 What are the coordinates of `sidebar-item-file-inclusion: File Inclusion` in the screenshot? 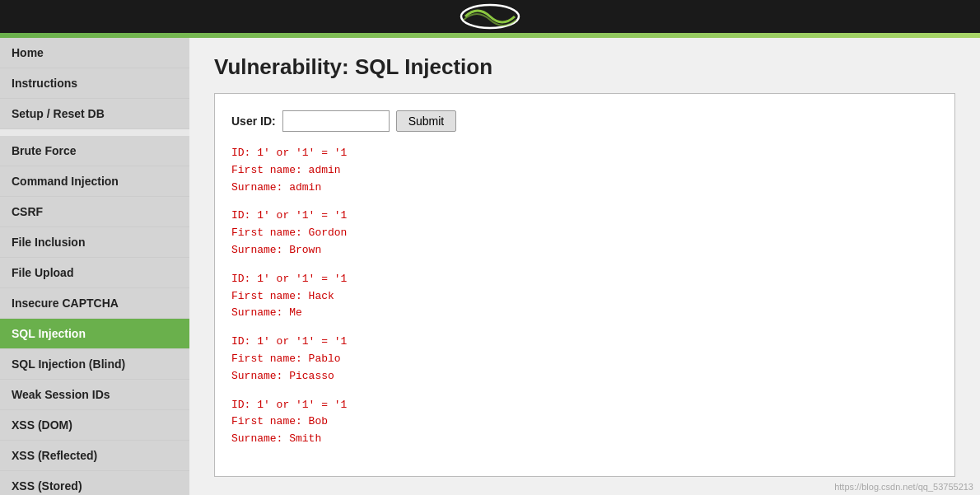 It's located at (95, 242).